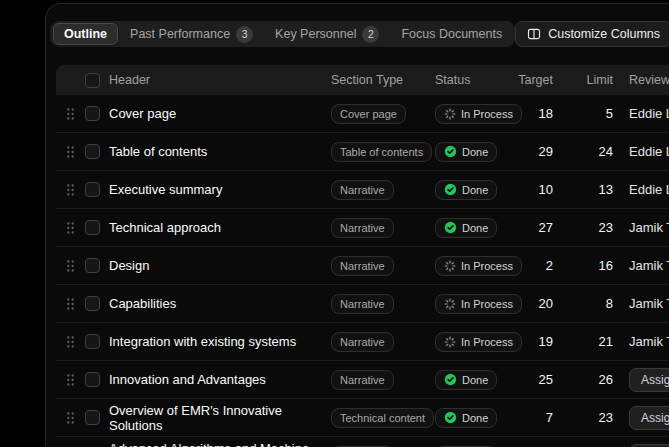 Image resolution: width=669 pixels, height=447 pixels. What do you see at coordinates (219, 342) in the screenshot?
I see `row-header-label: Integration with existing systems` at bounding box center [219, 342].